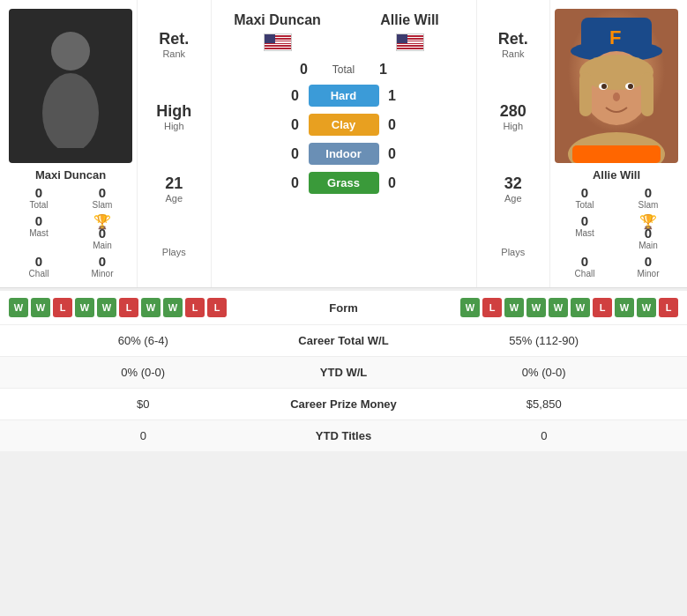 Image resolution: width=687 pixels, height=616 pixels. What do you see at coordinates (344, 183) in the screenshot?
I see `grass-btn: Grass` at bounding box center [344, 183].